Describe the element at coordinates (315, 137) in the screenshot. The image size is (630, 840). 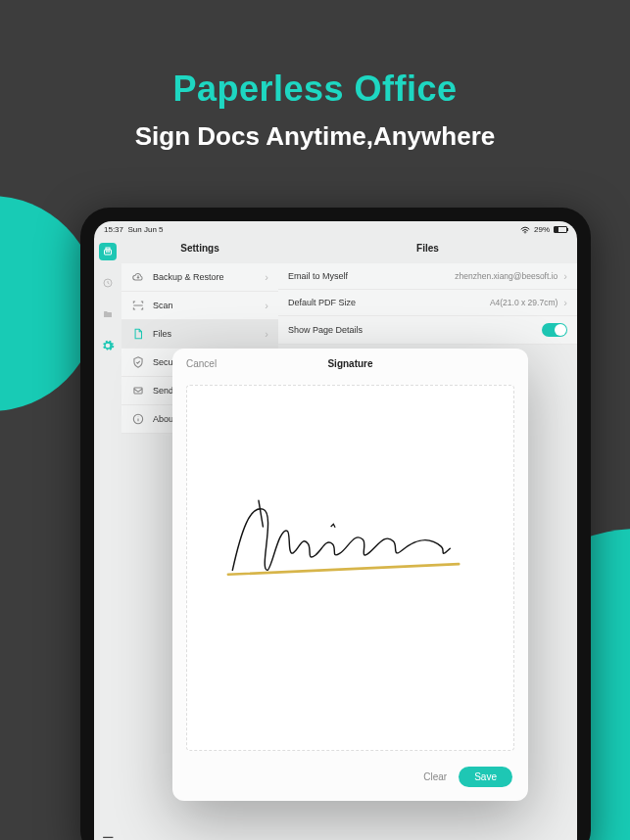
I see `hero-subtitle: Sign Docs Anytime,Anywhere` at that location.